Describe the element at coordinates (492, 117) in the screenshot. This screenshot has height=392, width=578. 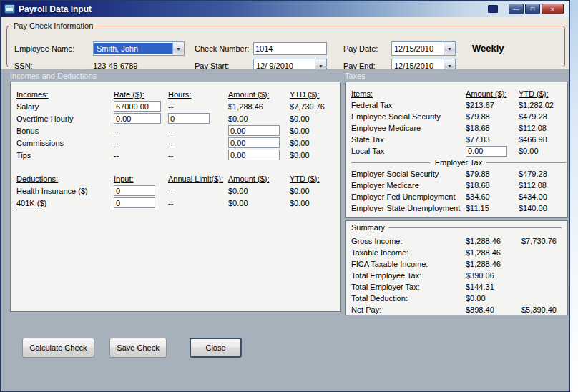
I see `employee-ss-amount: $79.88` at that location.